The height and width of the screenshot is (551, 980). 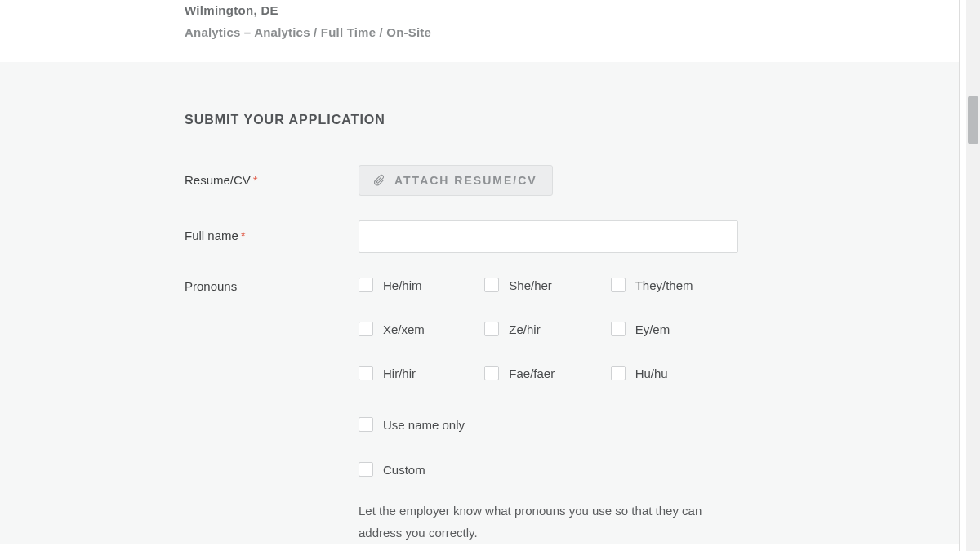 I want to click on checkbox-xe-xem, so click(x=366, y=329).